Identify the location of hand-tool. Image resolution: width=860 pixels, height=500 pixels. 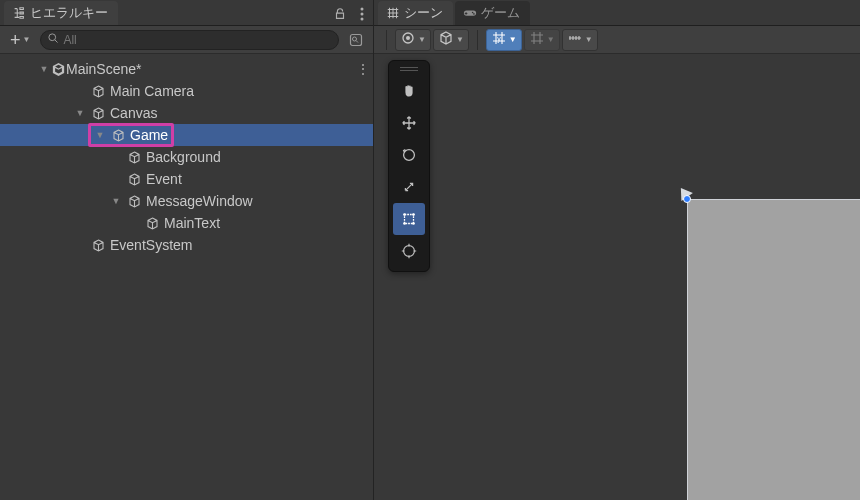
(409, 91).